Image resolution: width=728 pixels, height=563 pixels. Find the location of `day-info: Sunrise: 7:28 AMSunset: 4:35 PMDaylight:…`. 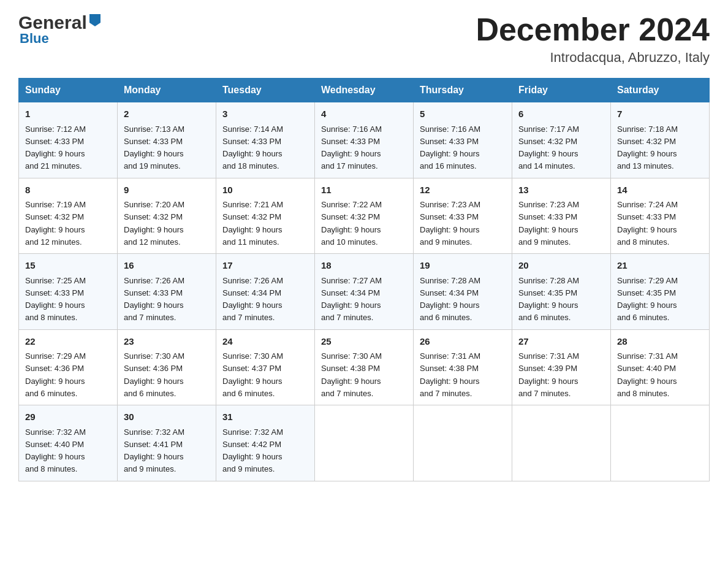

day-info: Sunrise: 7:28 AMSunset: 4:35 PMDaylight:… is located at coordinates (549, 299).